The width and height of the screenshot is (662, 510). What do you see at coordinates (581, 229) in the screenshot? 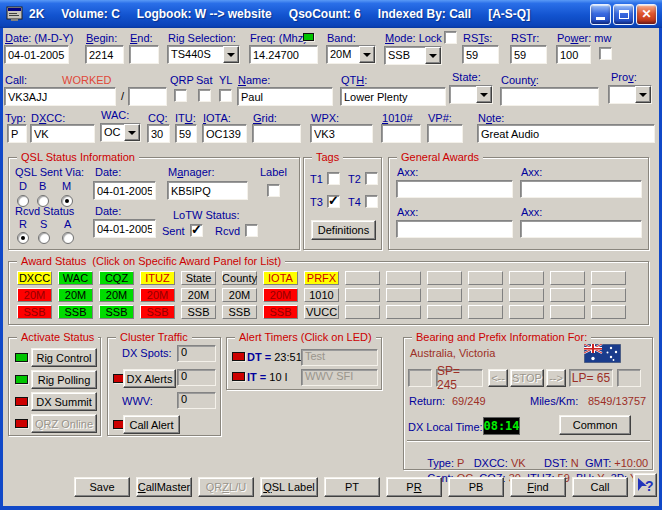
I see `axx4-field` at bounding box center [581, 229].